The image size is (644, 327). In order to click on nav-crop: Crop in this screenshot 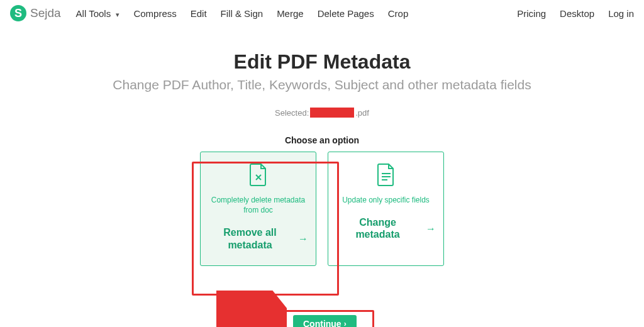, I will do `click(399, 14)`.